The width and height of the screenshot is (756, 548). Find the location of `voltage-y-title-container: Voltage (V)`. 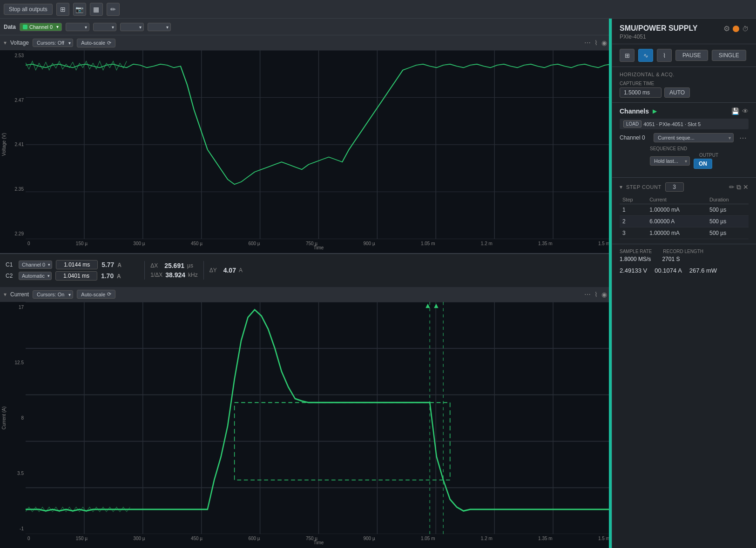

voltage-y-title-container: Voltage (V) is located at coordinates (4, 145).